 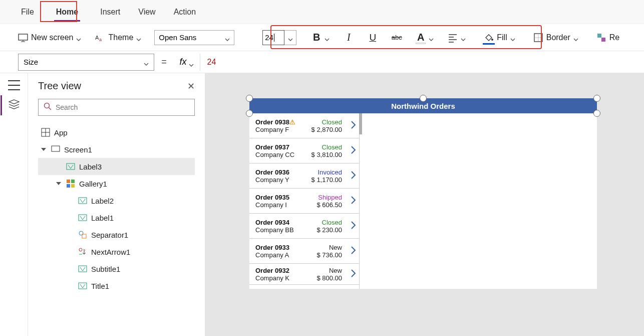 What do you see at coordinates (52, 38) in the screenshot?
I see `new-screen-label: New screen` at bounding box center [52, 38].